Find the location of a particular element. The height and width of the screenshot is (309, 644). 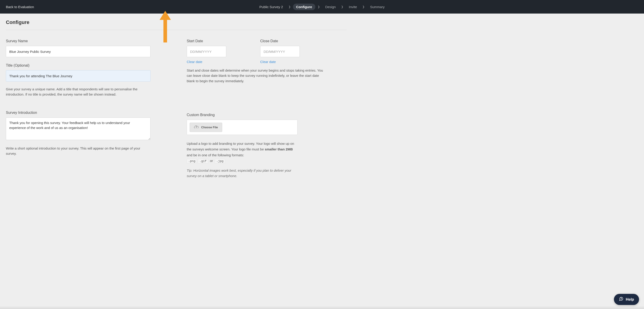

clear-close-date-link: Clear date is located at coordinates (268, 62).